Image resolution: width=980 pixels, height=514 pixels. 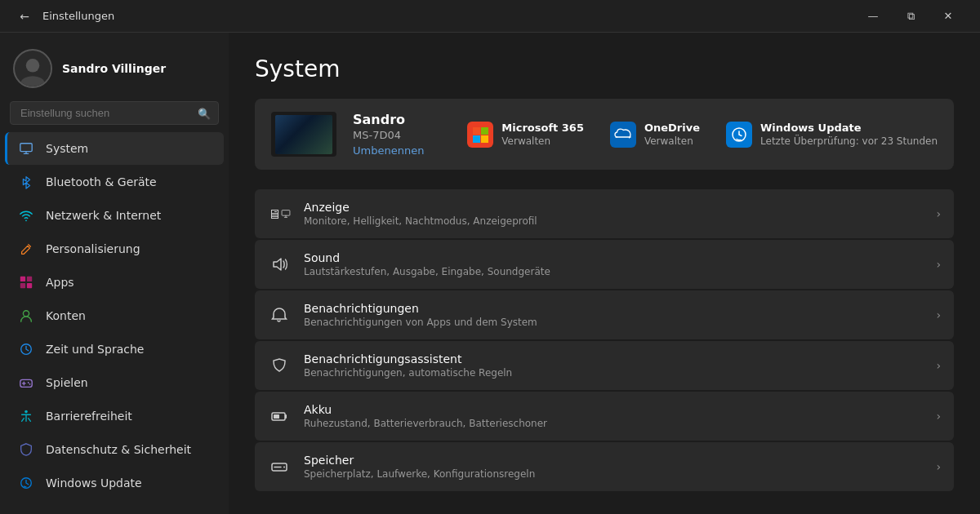 What do you see at coordinates (938, 366) in the screenshot?
I see `focus-chevron: ›` at bounding box center [938, 366].